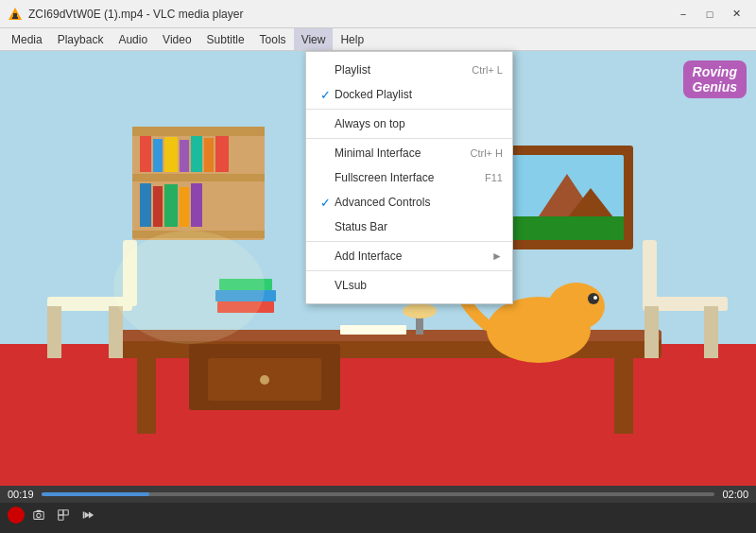 The image size is (756, 533). Describe the element at coordinates (493, 178) in the screenshot. I see `fullscreen-interface-shortcut: F11` at that location.